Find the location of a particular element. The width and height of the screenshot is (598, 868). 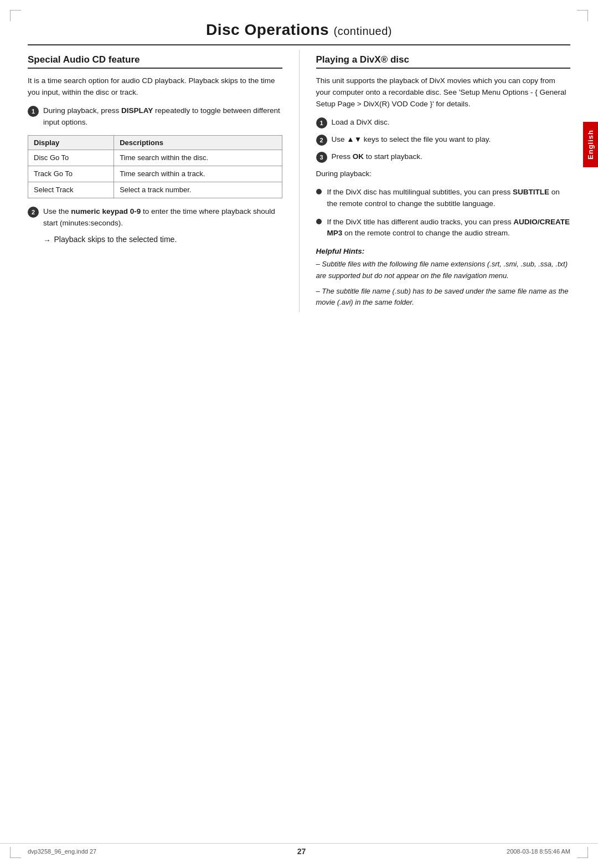

step2-text-before: Use the is located at coordinates (57, 212).